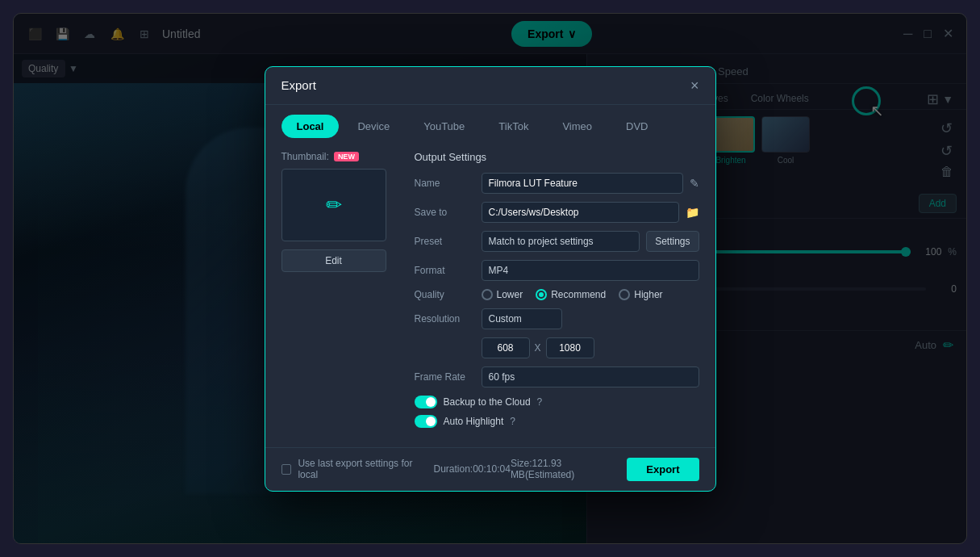  What do you see at coordinates (373, 126) in the screenshot?
I see `modal-tab-device: Device` at bounding box center [373, 126].